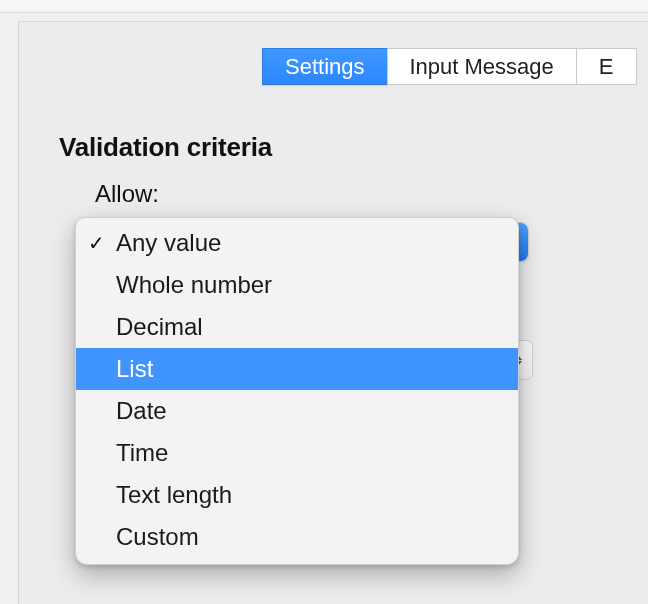 The height and width of the screenshot is (604, 648). Describe the element at coordinates (297, 243) in the screenshot. I see `allow-option-any-value: ✓ Any value` at that location.